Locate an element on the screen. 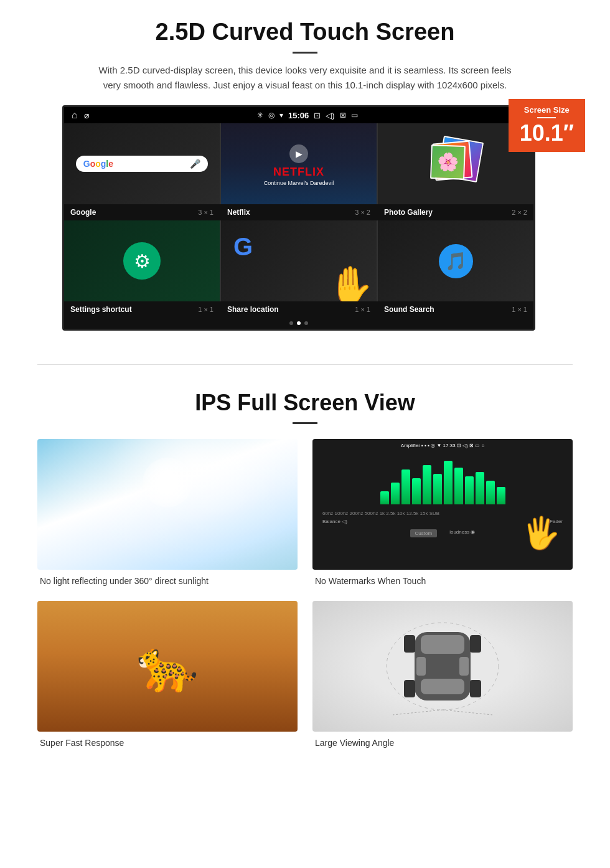  section2-title: IPS Full Screen View is located at coordinates (305, 403).